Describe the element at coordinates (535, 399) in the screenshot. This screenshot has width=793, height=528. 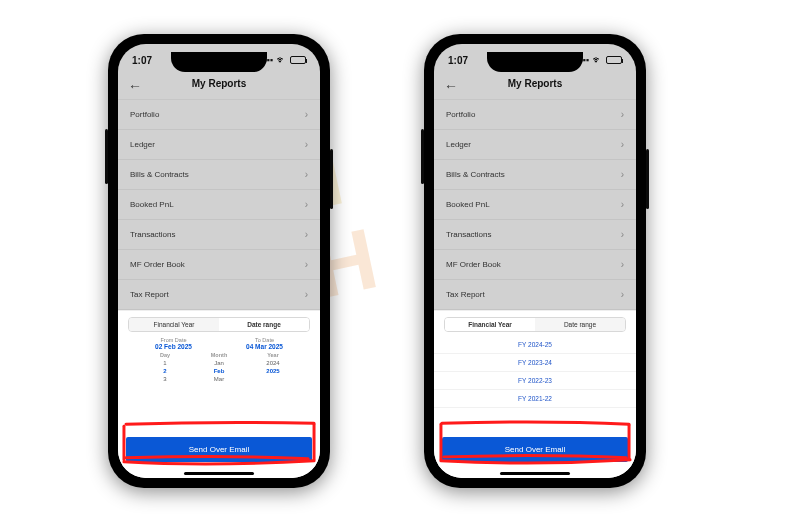
I see `fy-option: FY 2021-22` at that location.